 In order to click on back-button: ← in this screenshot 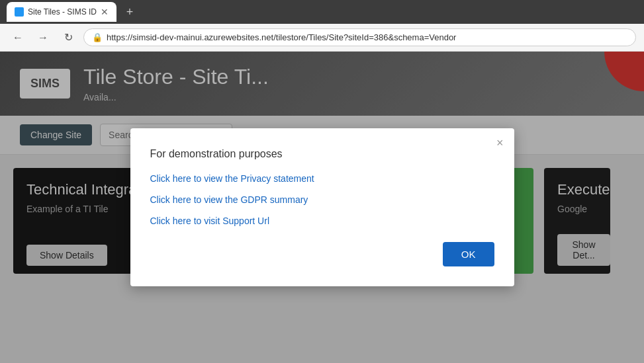, I will do `click(18, 38)`.